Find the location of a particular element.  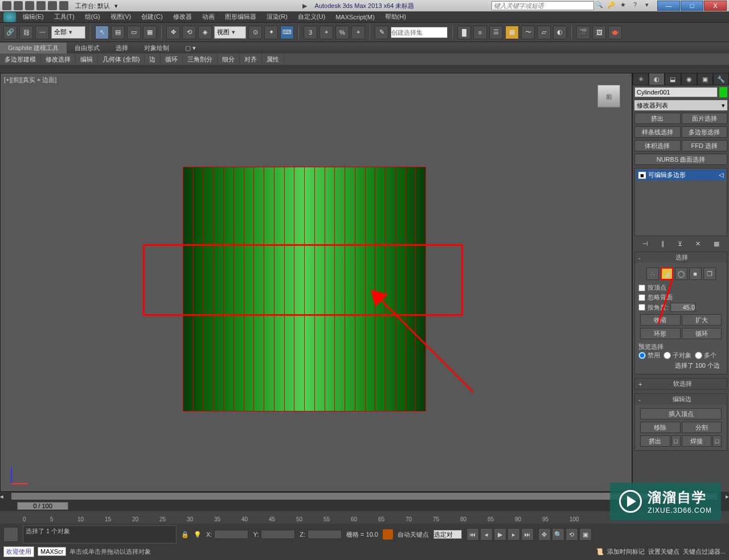

rad-subobj is located at coordinates (667, 355).